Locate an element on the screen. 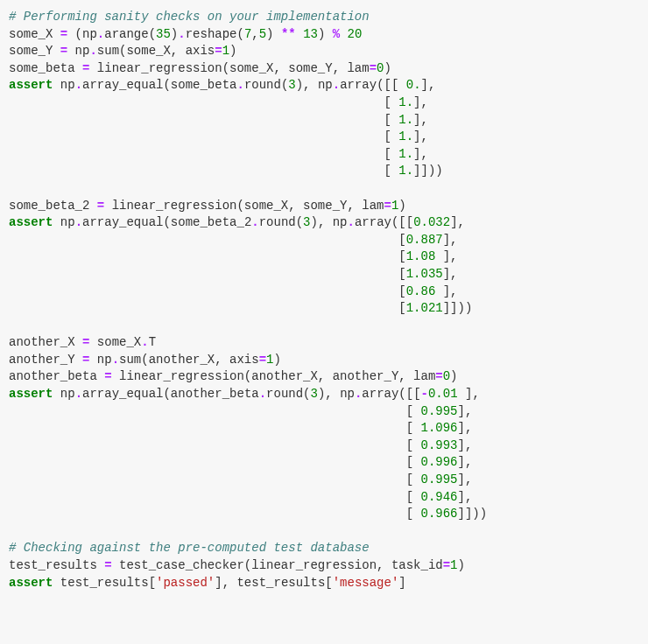  token-str: 'passed' is located at coordinates (186, 583).